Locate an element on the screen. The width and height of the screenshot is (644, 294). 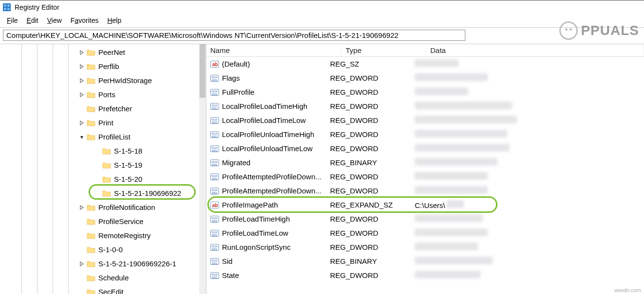
tree-item-label: S-1-5-20 is located at coordinates (128, 179).